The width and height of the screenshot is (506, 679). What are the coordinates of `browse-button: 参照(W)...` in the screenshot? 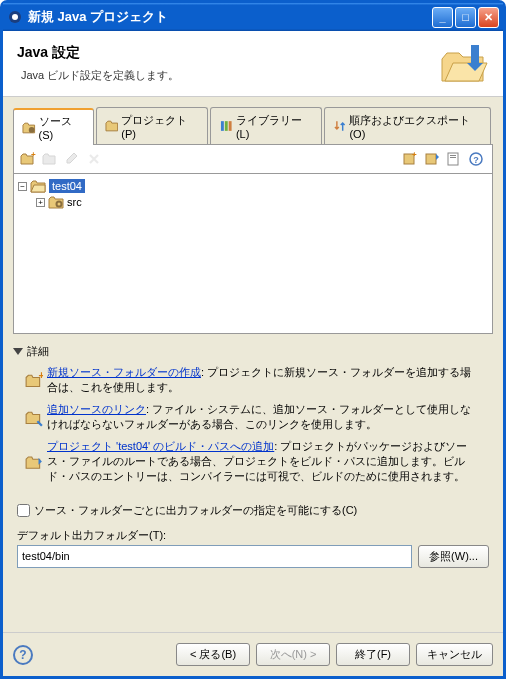 It's located at (454, 556).